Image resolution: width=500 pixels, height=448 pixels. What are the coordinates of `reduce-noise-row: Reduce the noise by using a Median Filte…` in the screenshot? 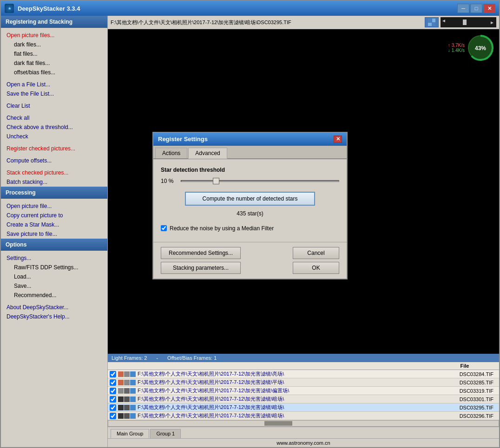 It's located at (250, 228).